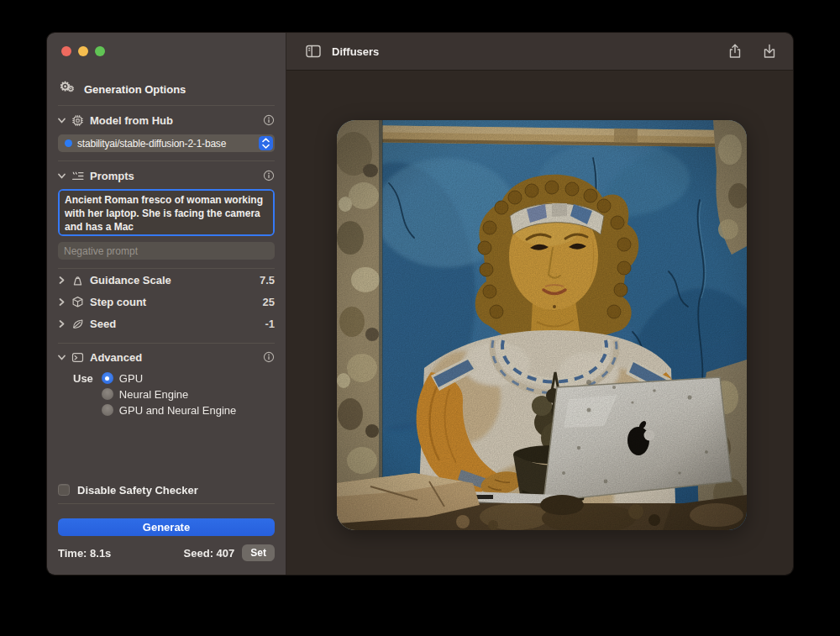 The image size is (840, 636). I want to click on titlebar: Diffusers, so click(539, 52).